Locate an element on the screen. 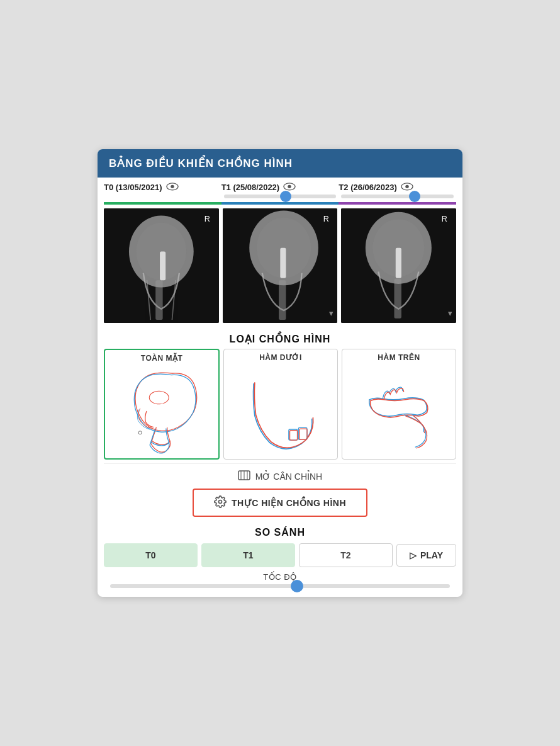 The image size is (560, 746). compare-section: SO SÁNH T0 T1 T2 ▷ PLAY TỐC ĐỘ is located at coordinates (280, 559).